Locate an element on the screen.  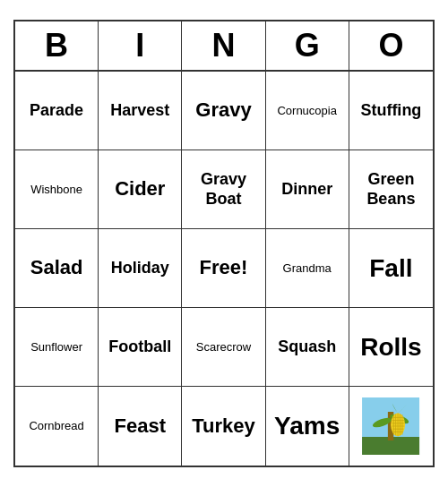
bingo-cell-18: Squash is located at coordinates (308, 347).